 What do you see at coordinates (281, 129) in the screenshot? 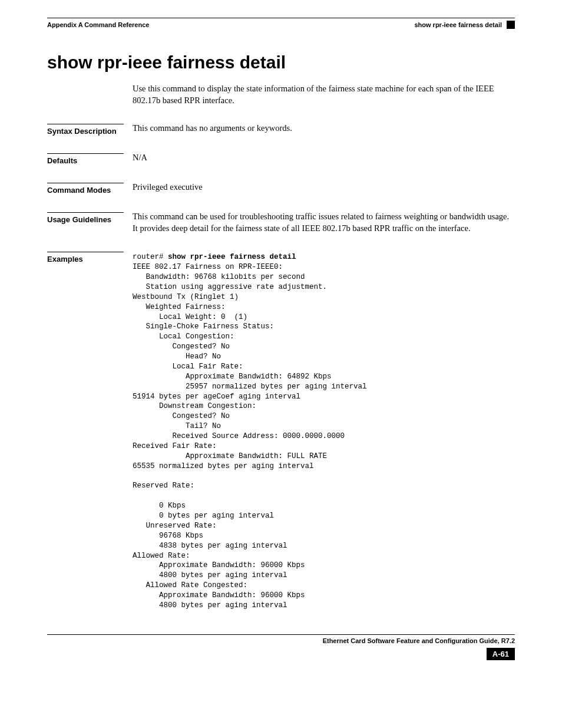
I see `section-syntax: Syntax Description This command has no a…` at bounding box center [281, 129].